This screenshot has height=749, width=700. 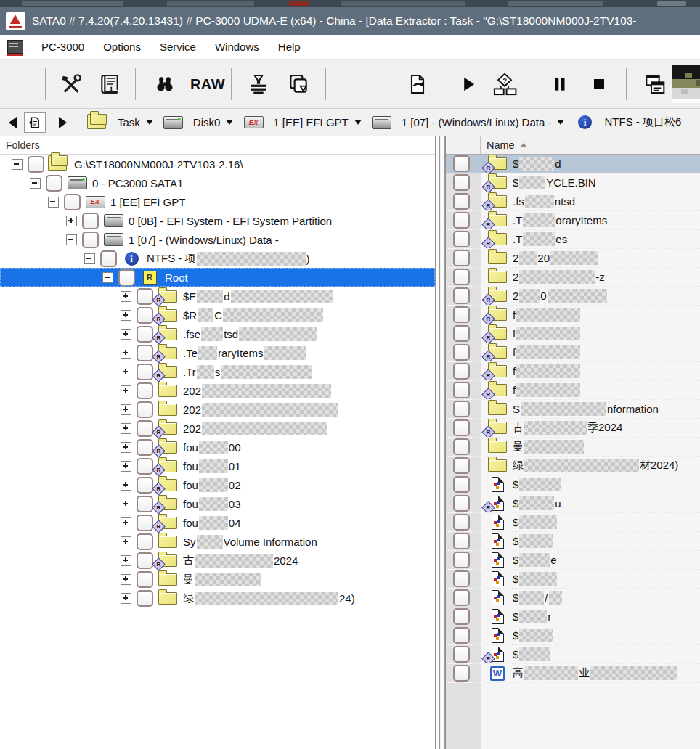 What do you see at coordinates (218, 353) in the screenshot?
I see `tree-row: R.TeraryItems` at bounding box center [218, 353].